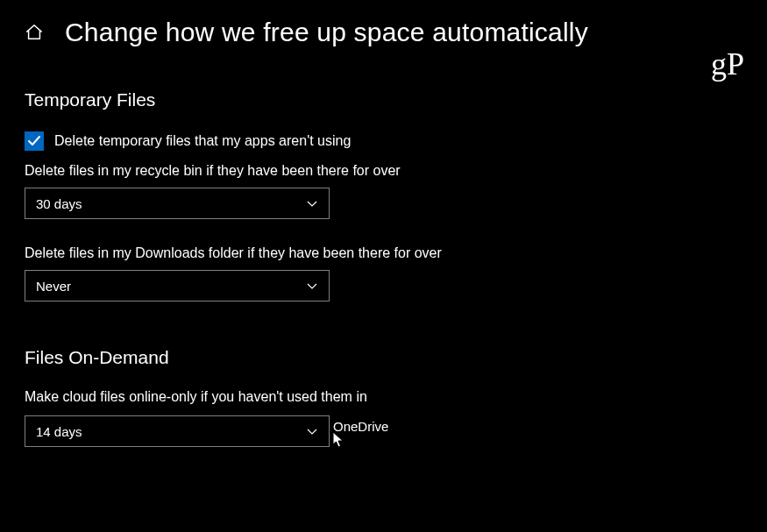  What do you see at coordinates (384, 171) in the screenshot?
I see `label-recycle-bin: Delete files in my recycle bin if they h…` at bounding box center [384, 171].